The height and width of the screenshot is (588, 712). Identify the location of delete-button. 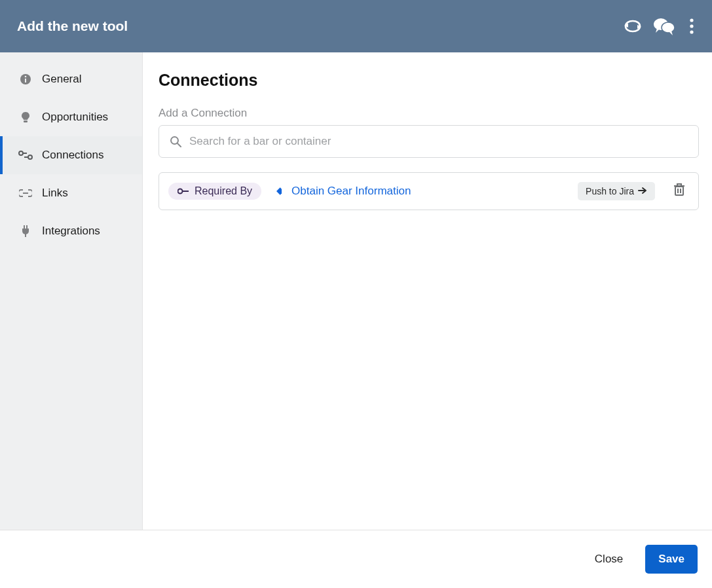
(679, 191).